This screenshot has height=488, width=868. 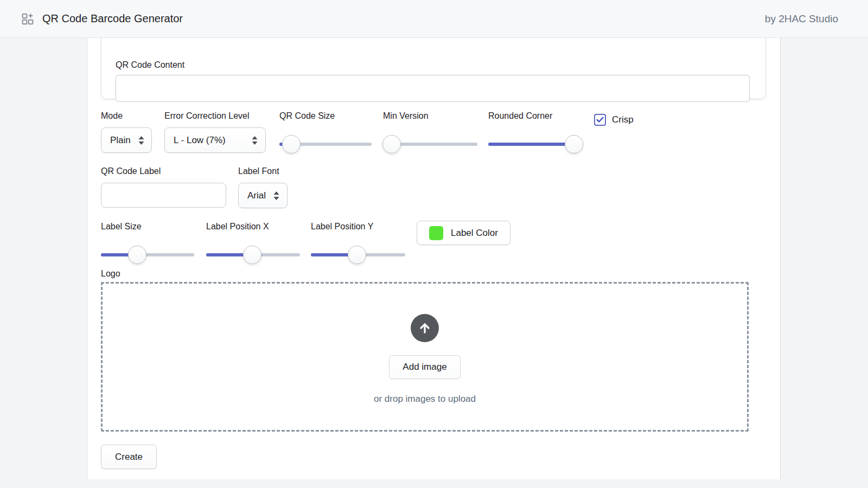 I want to click on crisp-field: Crisp, so click(x=614, y=120).